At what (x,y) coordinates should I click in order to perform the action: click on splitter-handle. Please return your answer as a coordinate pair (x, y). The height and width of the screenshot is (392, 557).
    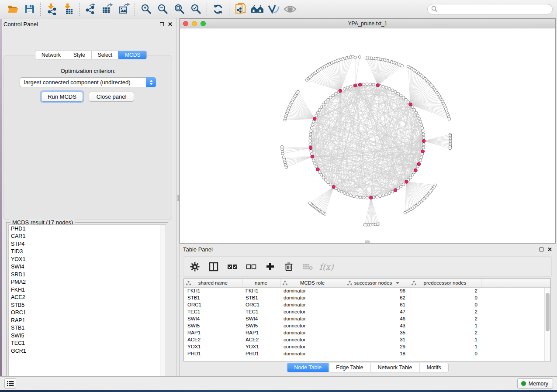
    Looking at the image, I should click on (178, 198).